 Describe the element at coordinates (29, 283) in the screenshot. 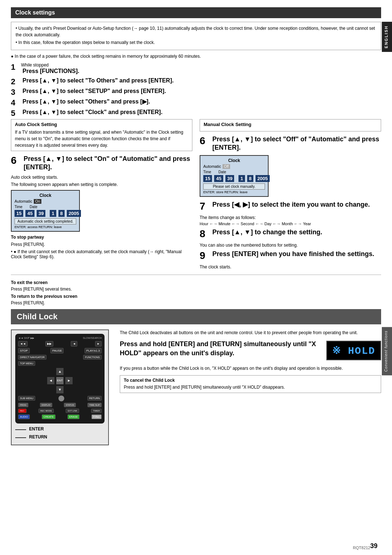

I see `exit-title: To exit the screen` at that location.